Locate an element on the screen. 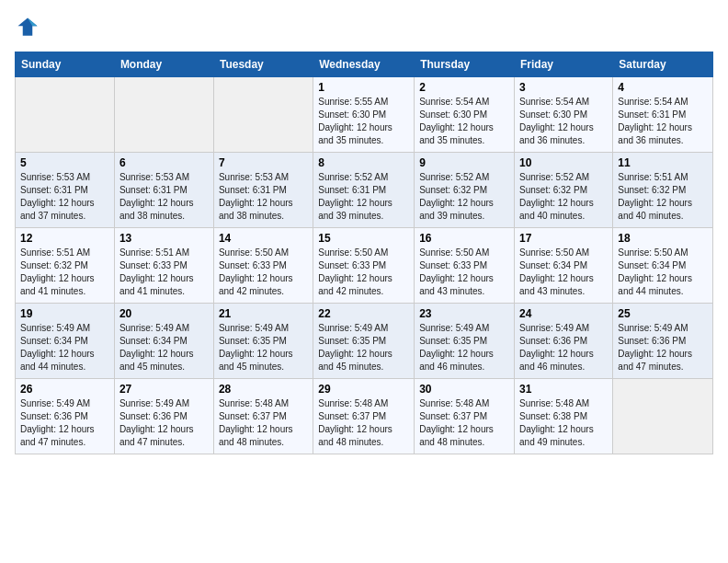 The height and width of the screenshot is (563, 728). calendar-cell: 2Sunrise: 5:54 AM Sunset: 6:30 PM Daylig… is located at coordinates (465, 115).